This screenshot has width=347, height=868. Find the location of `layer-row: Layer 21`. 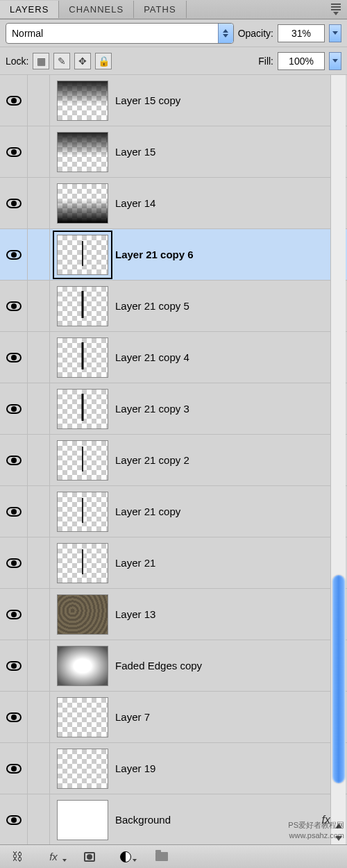

layer-row: Layer 21 is located at coordinates (174, 563).